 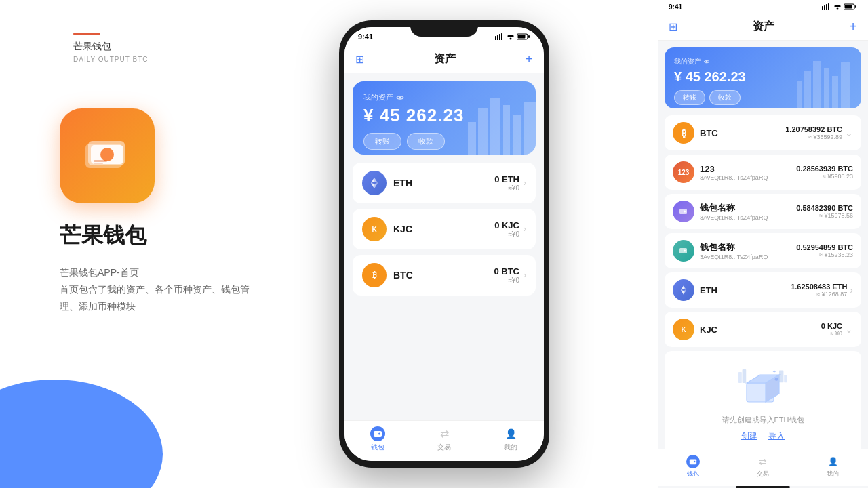 I want to click on wallet-nav-icon, so click(x=378, y=434).